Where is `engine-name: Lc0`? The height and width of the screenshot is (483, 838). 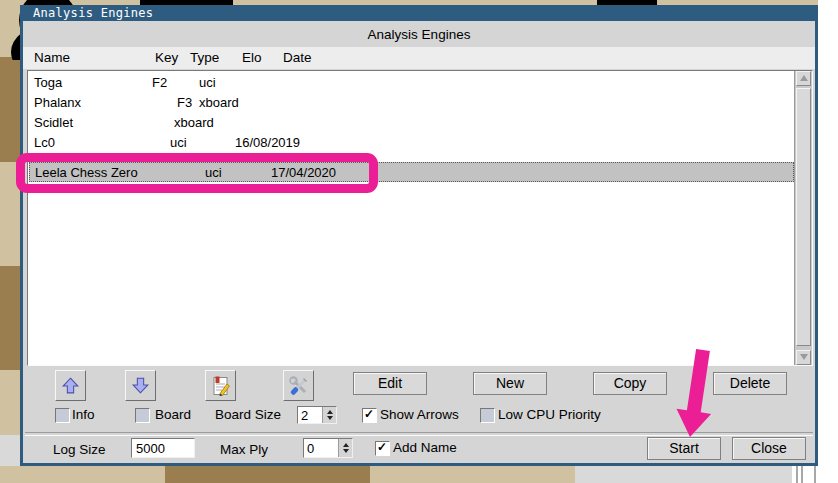 engine-name: Lc0 is located at coordinates (44, 143).